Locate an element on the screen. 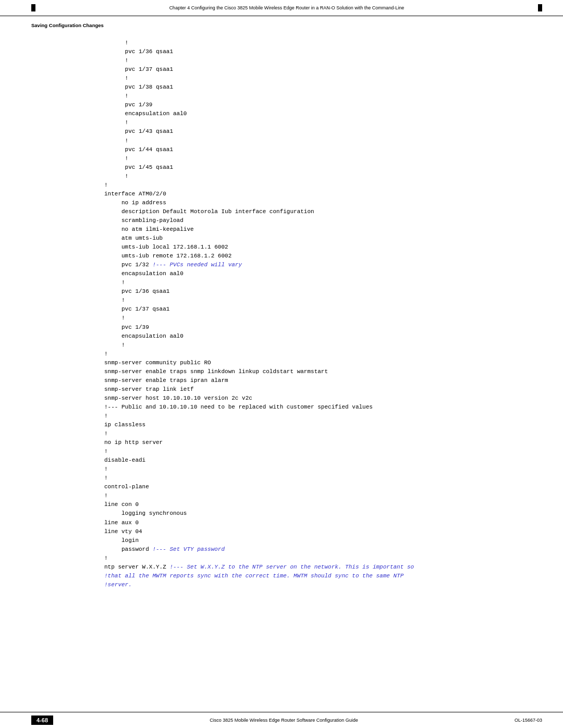  code-line: pvc 1/45 qsaa1 is located at coordinates (323, 168).